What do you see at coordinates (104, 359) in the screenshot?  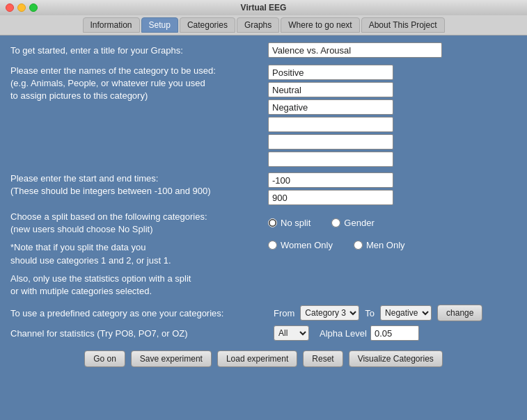 I see `go-on-button: Go on` at bounding box center [104, 359].